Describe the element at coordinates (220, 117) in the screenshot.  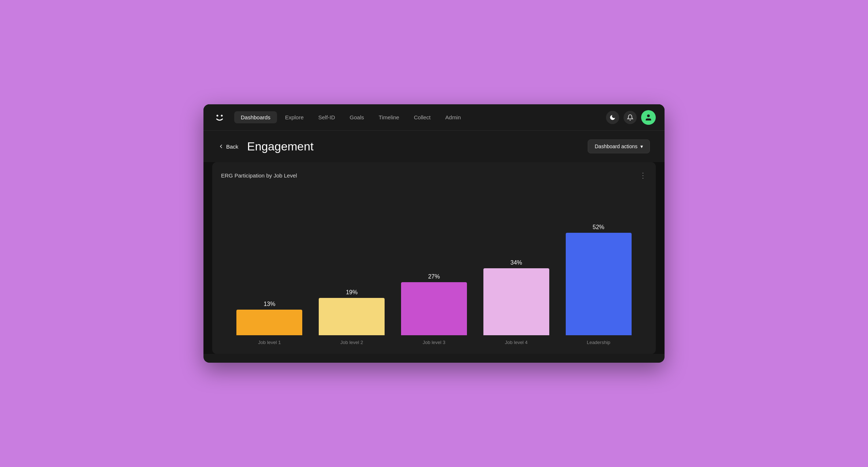
I see `app-logo` at that location.